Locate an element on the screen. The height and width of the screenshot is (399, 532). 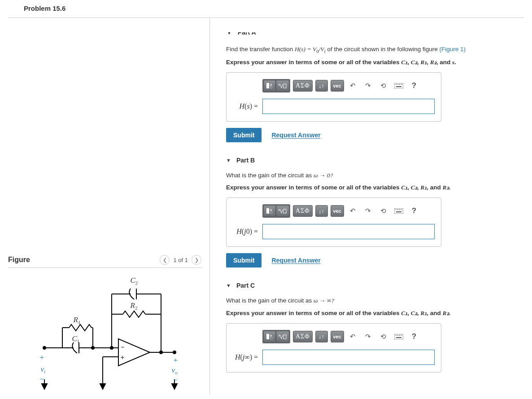
figure-prev-button: ❮ is located at coordinates (165, 260).